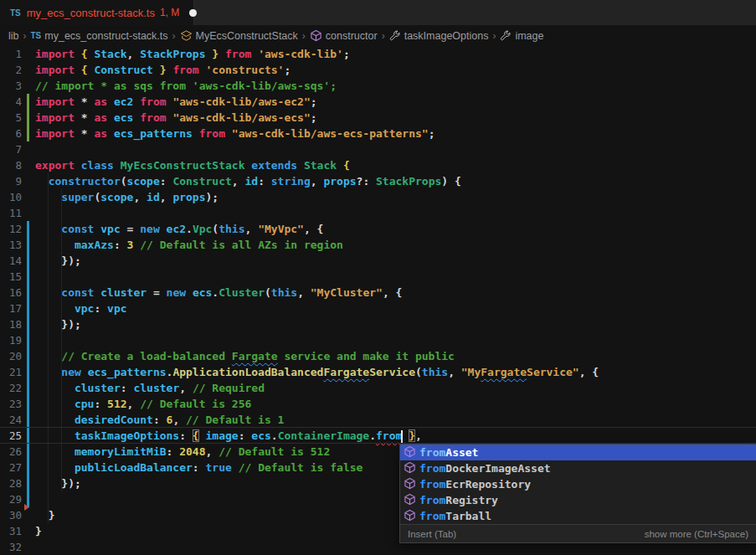  What do you see at coordinates (522, 36) in the screenshot?
I see `breadcrumb-item-image: image` at bounding box center [522, 36].